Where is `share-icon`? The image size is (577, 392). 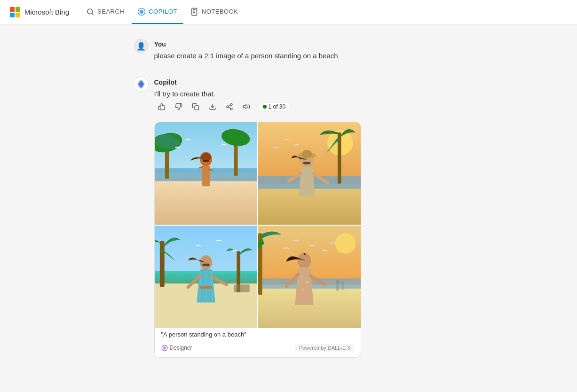
share-icon is located at coordinates (229, 107).